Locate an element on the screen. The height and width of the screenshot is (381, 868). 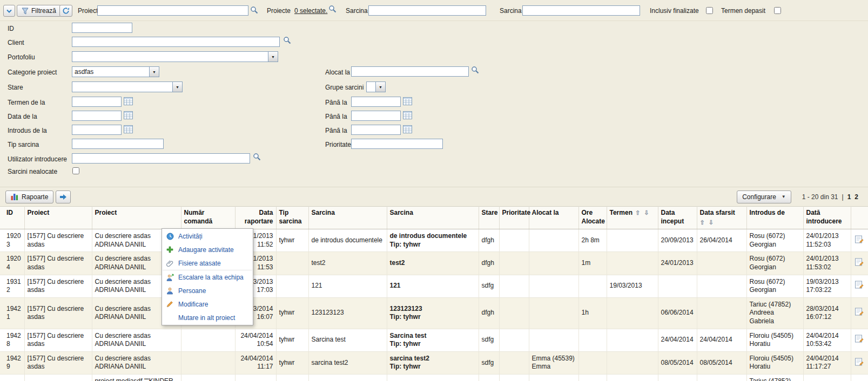
context-menu-item: Escalare la alta echipa is located at coordinates (207, 277).